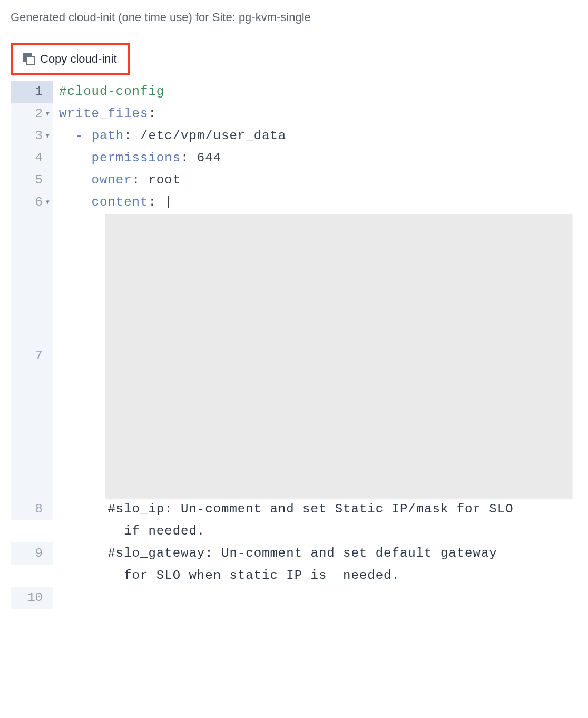 The height and width of the screenshot is (718, 588). Describe the element at coordinates (32, 356) in the screenshot. I see `line-number: 7` at that location.